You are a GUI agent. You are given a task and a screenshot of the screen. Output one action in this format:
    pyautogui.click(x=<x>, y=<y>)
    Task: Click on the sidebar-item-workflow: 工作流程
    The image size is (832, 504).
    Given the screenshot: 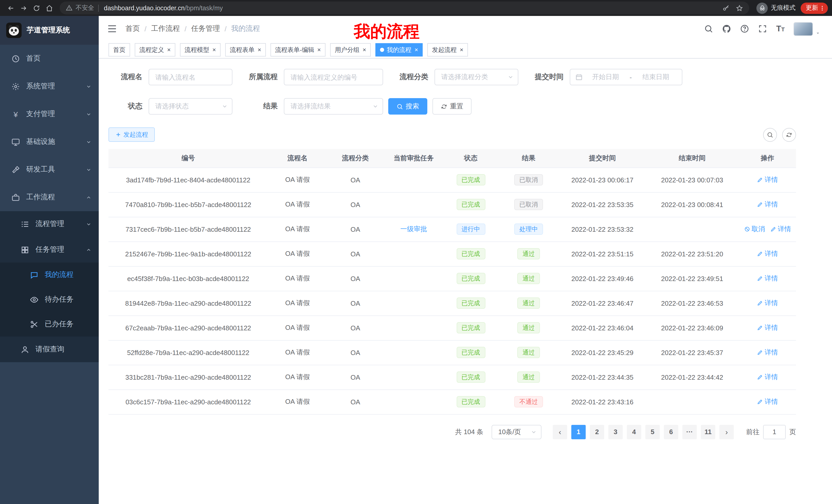 What is the action you would take?
    pyautogui.click(x=49, y=197)
    